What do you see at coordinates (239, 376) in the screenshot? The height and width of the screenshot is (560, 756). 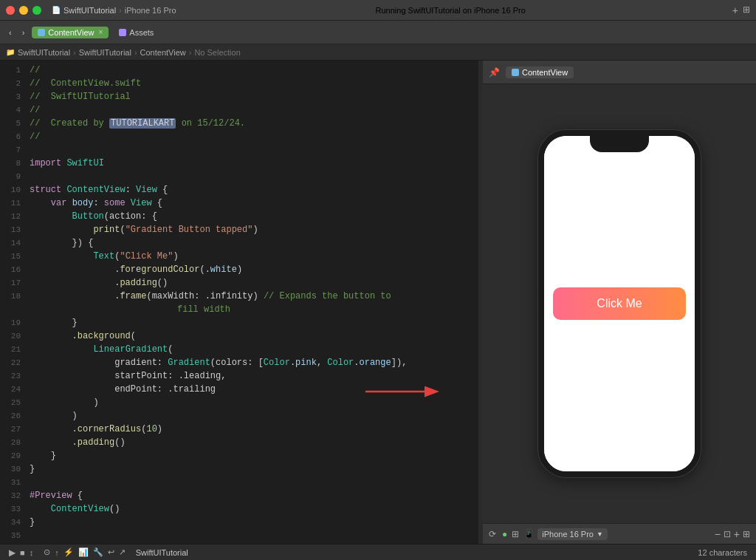 I see `code-line-23: 23 startPoint: .leading,` at bounding box center [239, 376].